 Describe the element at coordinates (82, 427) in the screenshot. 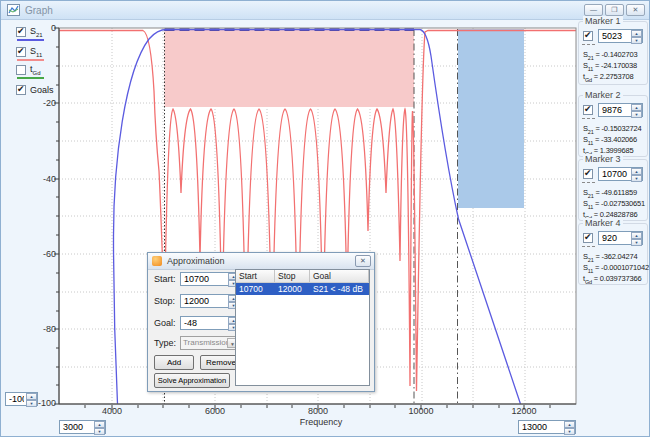

I see `x-min-spinbox: ▲▼` at that location.